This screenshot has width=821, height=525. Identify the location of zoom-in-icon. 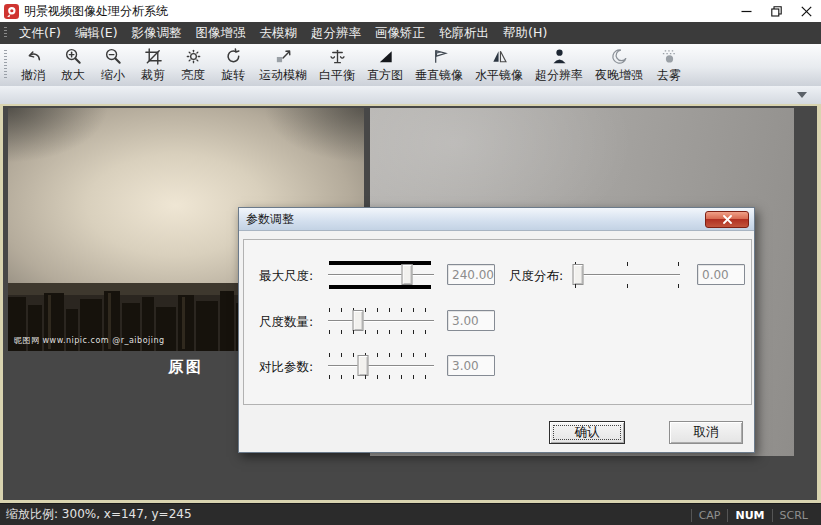
(74, 56).